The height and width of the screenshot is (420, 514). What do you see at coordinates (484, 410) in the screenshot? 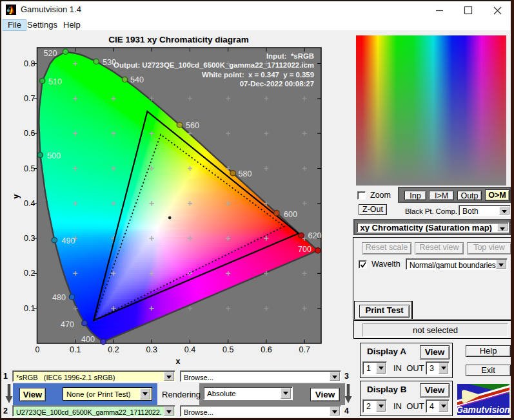
I see `svg-text: Gamutvision` at bounding box center [484, 410].